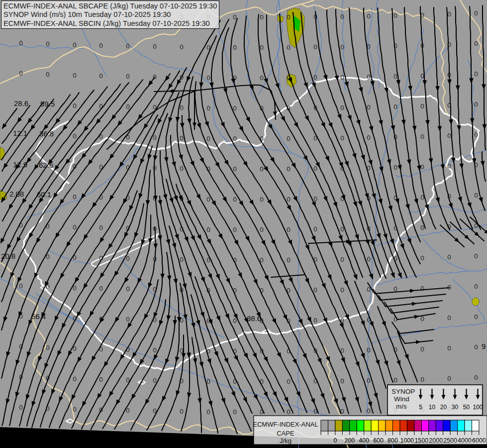  What do you see at coordinates (110, 6) in the screenshot?
I see `svg-text:ECMWF-INDEX-ANAL SBCAPE (J/kg): ECMWF-INDEX-ANAL SBCAPE (J/kg) Tuesday 0…` at bounding box center [110, 6].